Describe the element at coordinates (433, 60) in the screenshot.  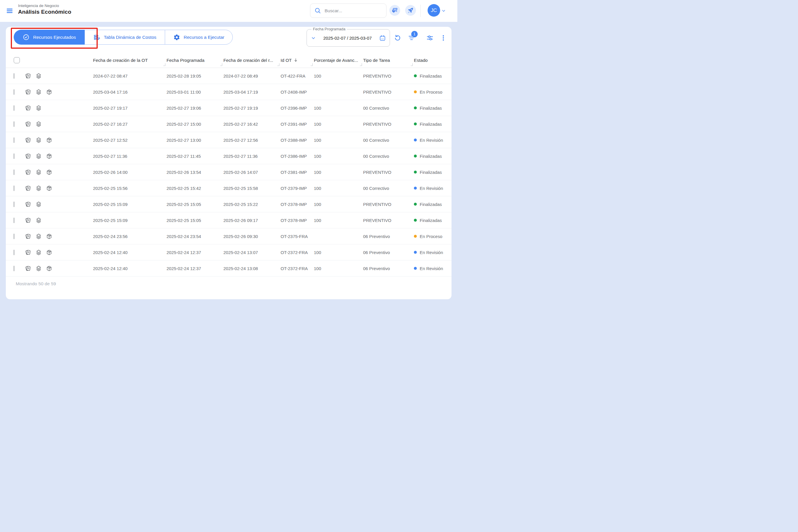
I see `column-header: Estado` at that location.